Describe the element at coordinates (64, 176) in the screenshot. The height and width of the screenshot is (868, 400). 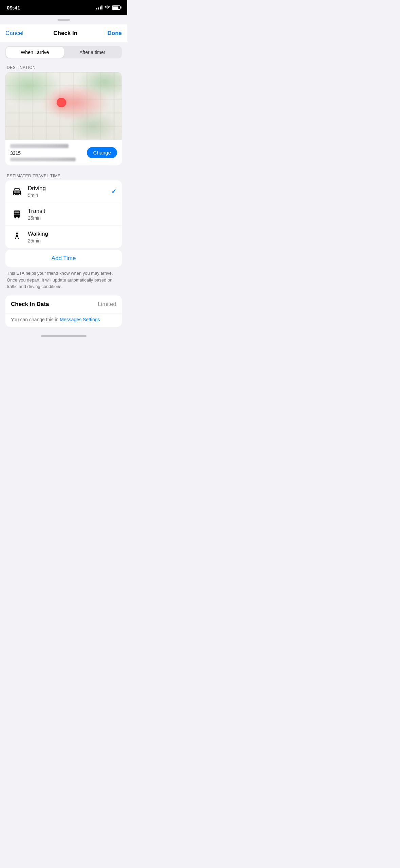
I see `travel-time-label: ESTIMATED TRAVEL TIME` at that location.